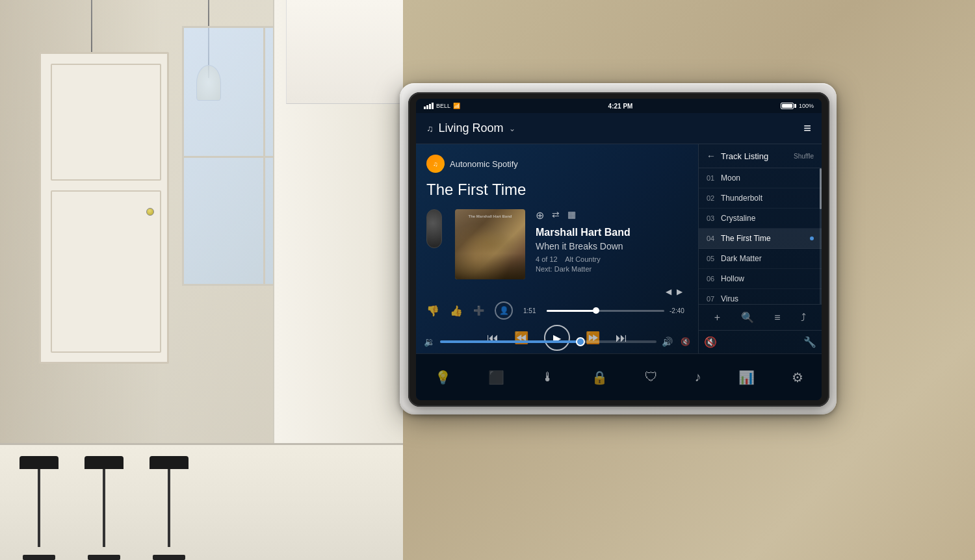 The height and width of the screenshot is (560, 975). Describe the element at coordinates (106, 272) in the screenshot. I see `door-panel-bottom` at that location.